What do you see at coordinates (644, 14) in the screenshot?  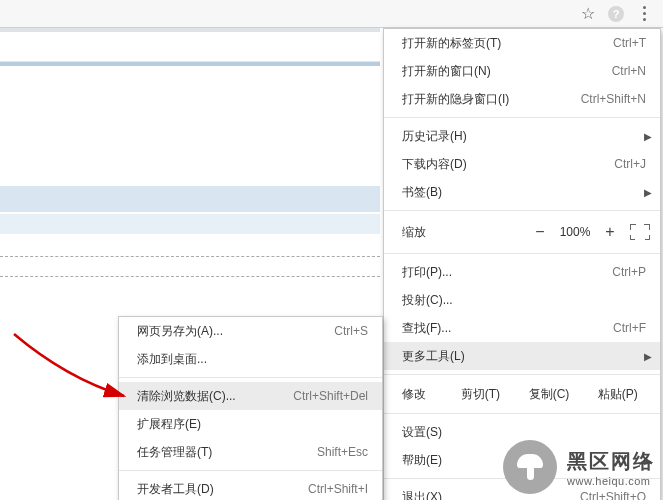 I see `menu-dots-icon` at bounding box center [644, 14].